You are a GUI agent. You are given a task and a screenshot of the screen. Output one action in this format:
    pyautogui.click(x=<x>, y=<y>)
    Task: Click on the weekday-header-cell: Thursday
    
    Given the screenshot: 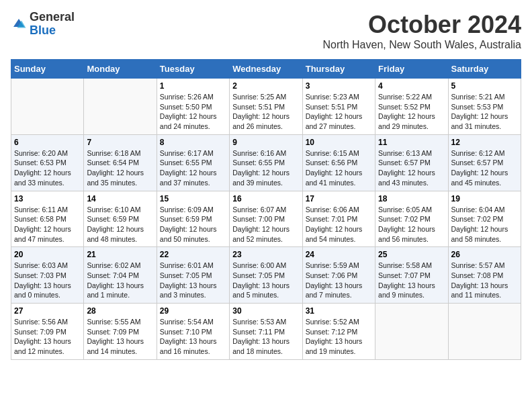 What is the action you would take?
    pyautogui.click(x=339, y=69)
    